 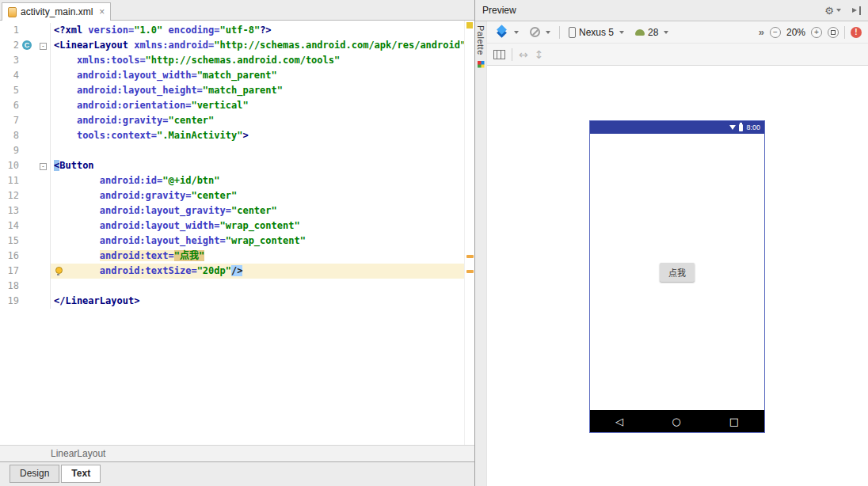 I want to click on code-text: android:layout_height="match_parent", so click(x=257, y=90).